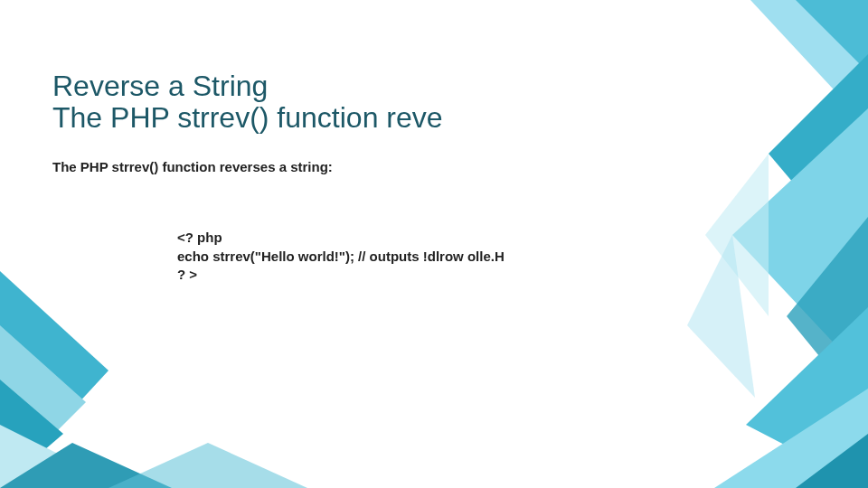 The width and height of the screenshot is (868, 488). Describe the element at coordinates (200, 237) in the screenshot. I see `code-line: <? php` at that location.